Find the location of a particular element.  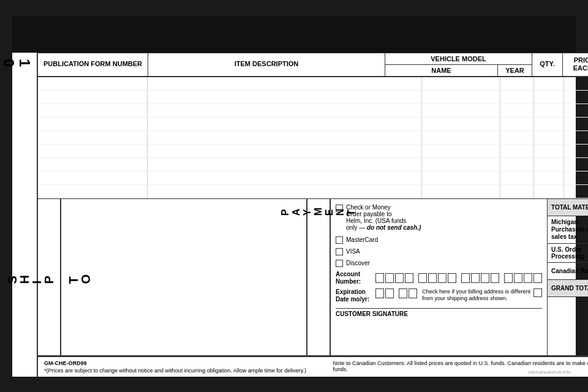

footer-left: GM-CHE-ORD99 *(Prices are subject to cha… is located at coordinates (179, 367).